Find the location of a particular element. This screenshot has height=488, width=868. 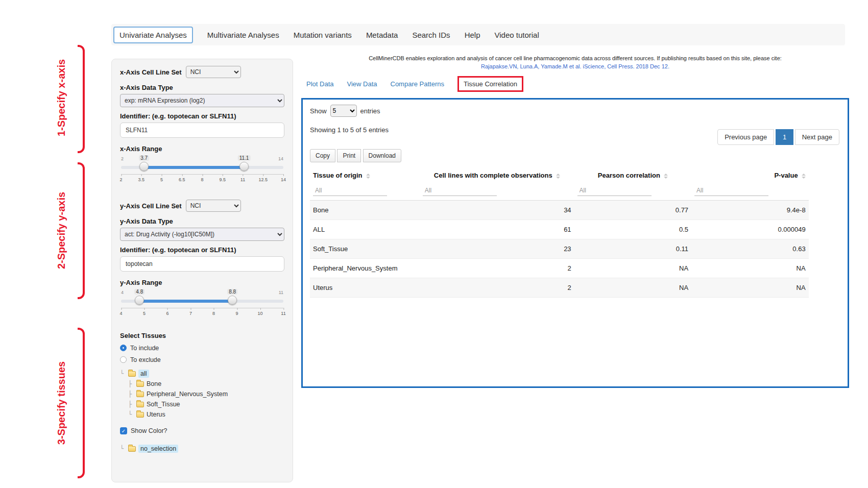

page-length-select: 5 is located at coordinates (344, 111).